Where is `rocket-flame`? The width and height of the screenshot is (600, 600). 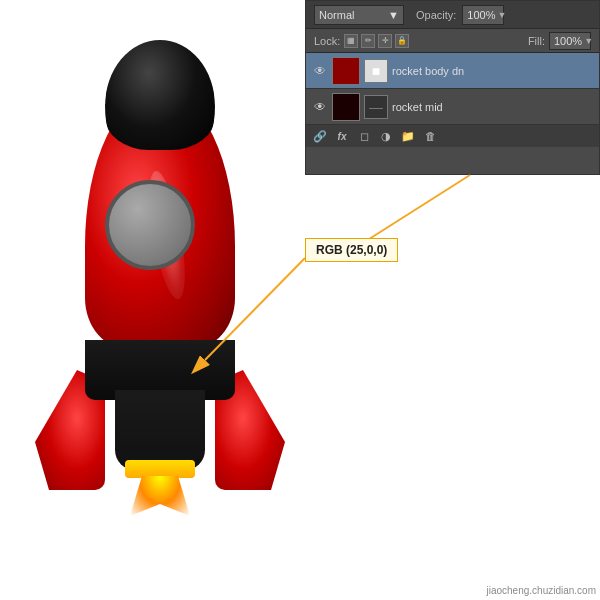 rocket-flame is located at coordinates (160, 496).